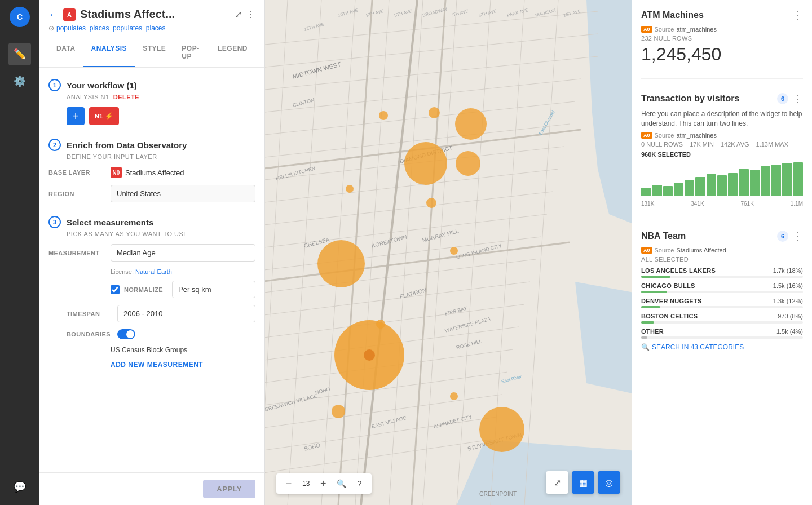 This screenshot has width=812, height=505. I want to click on boundaries-row: BOUNDARIES, so click(161, 334).